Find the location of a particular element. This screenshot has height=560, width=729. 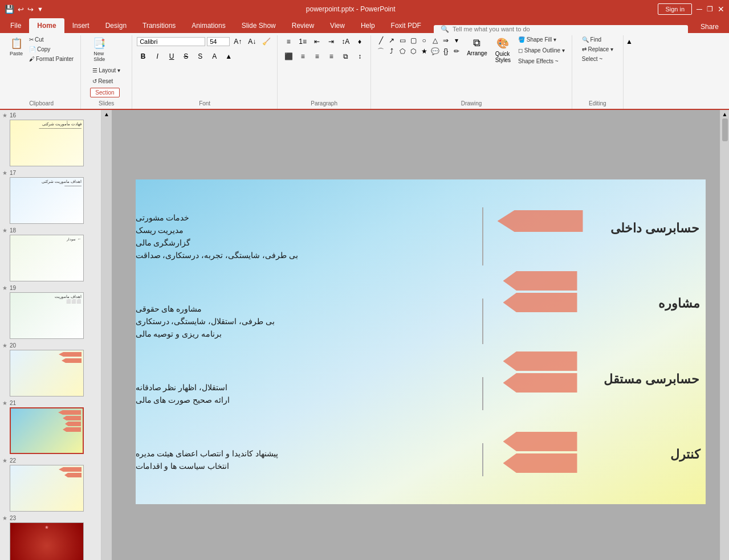

align-right-button: ≡ is located at coordinates (317, 56).